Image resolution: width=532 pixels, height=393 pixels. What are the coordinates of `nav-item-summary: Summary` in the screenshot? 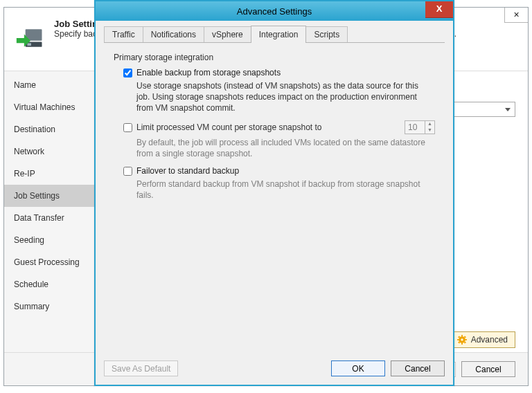 It's located at (55, 307).